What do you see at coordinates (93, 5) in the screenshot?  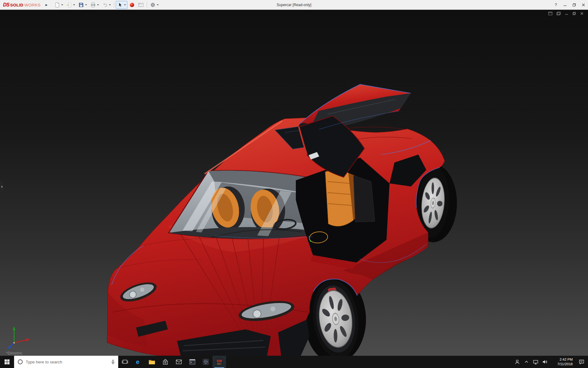 I see `print-icon` at bounding box center [93, 5].